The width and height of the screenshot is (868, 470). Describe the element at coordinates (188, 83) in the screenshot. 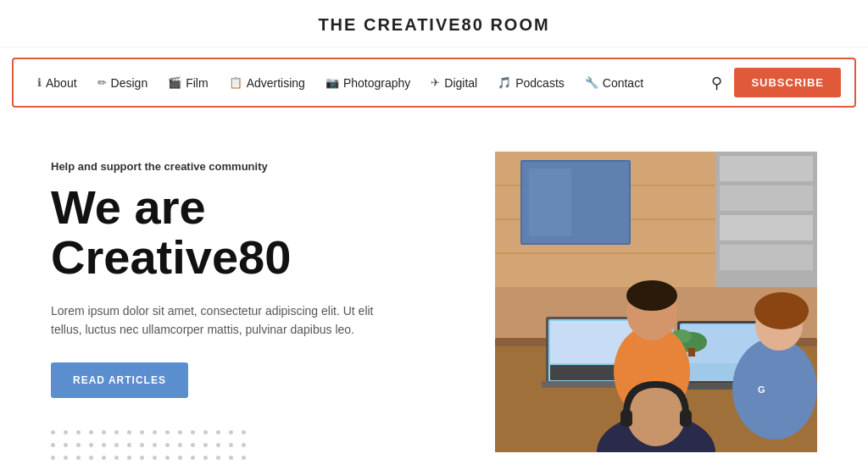

I see `nav-item-film: 🎬Film` at that location.